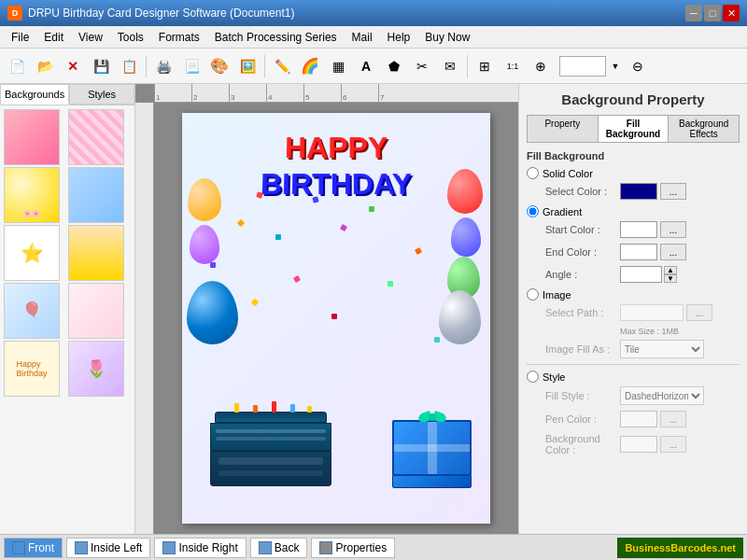  Describe the element at coordinates (276, 37) in the screenshot. I see `menu-batch: Batch Processing Series` at that location.